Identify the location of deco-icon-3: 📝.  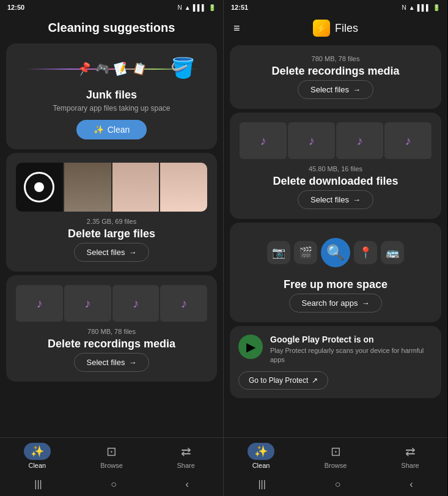
(121, 68).